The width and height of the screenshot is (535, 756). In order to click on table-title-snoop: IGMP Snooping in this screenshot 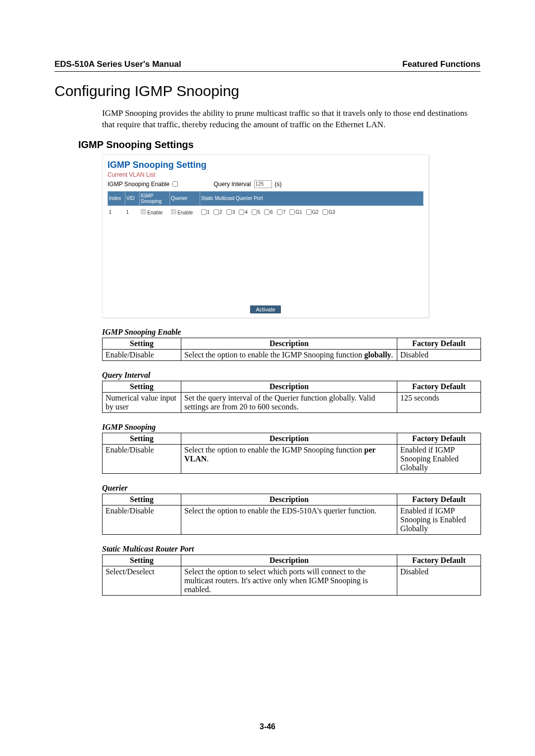, I will do `click(291, 427)`.